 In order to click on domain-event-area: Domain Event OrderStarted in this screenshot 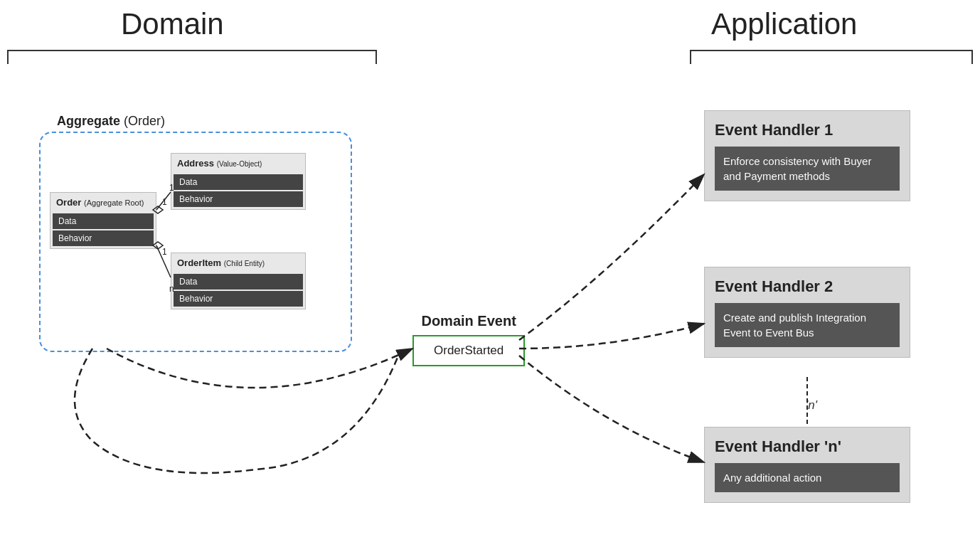, I will do `click(469, 340)`.